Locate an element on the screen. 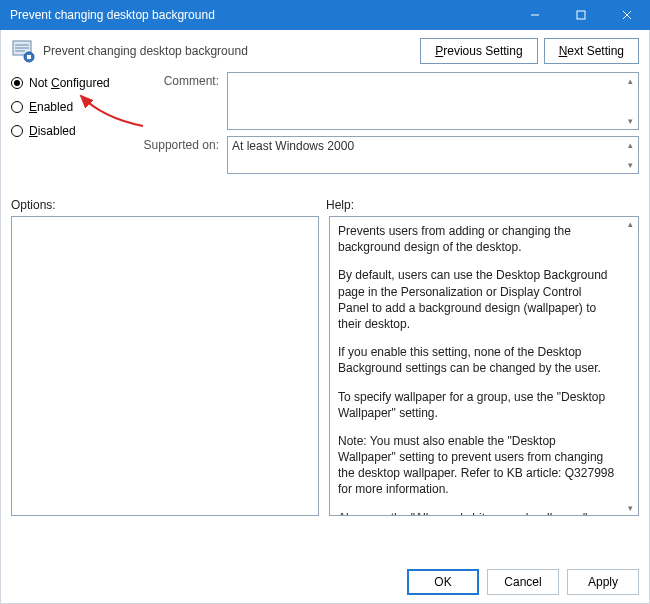  minimize-button is located at coordinates (535, 15).